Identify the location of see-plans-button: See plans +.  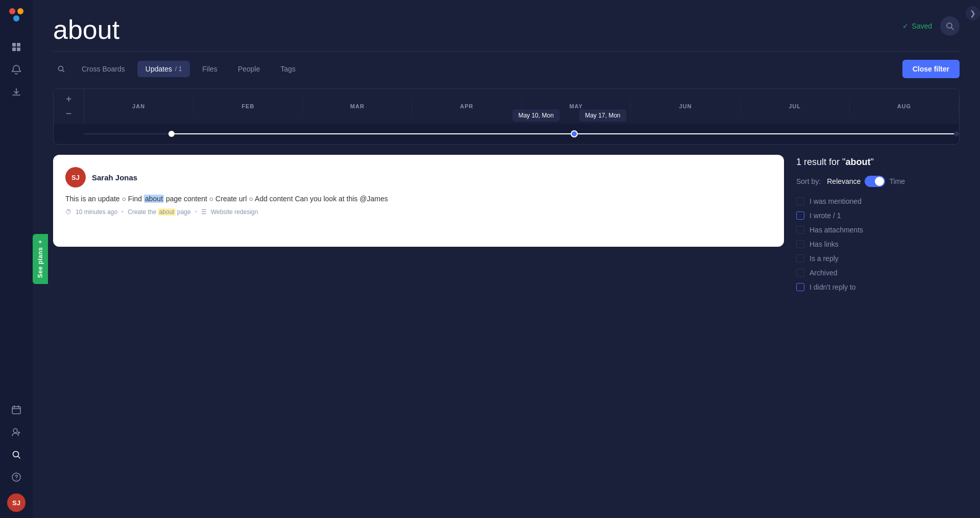
(40, 259).